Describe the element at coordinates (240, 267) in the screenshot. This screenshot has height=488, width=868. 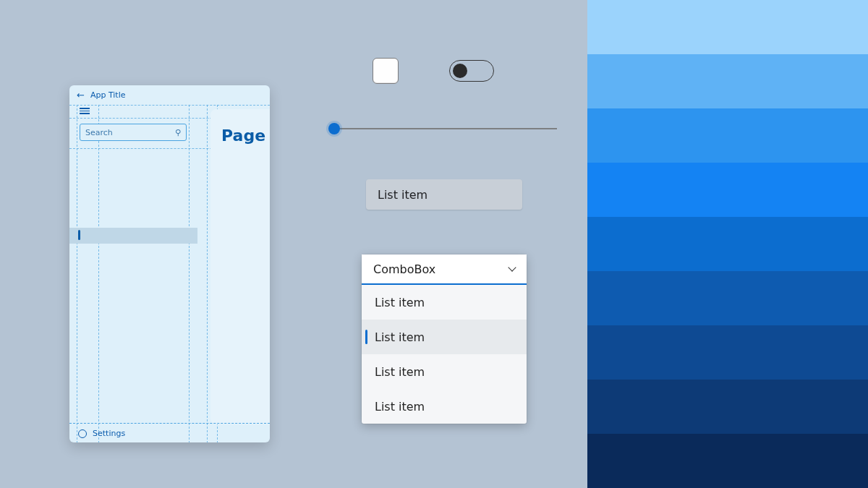
I see `content-card` at that location.